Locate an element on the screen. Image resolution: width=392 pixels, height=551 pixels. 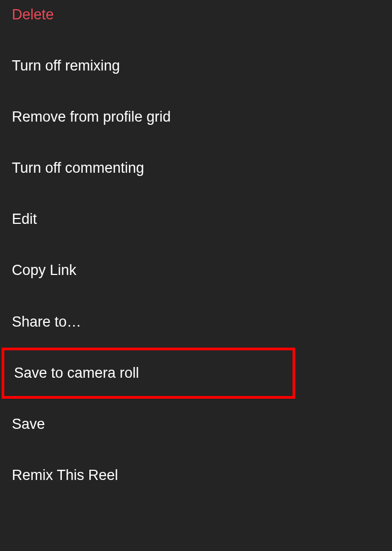
menu-item-delete: Delete is located at coordinates (196, 20).